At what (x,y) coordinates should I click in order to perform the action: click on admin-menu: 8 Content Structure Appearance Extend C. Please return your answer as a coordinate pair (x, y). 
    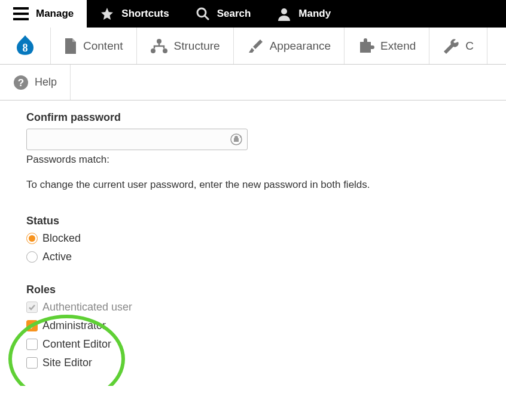
    Looking at the image, I should click on (253, 46).